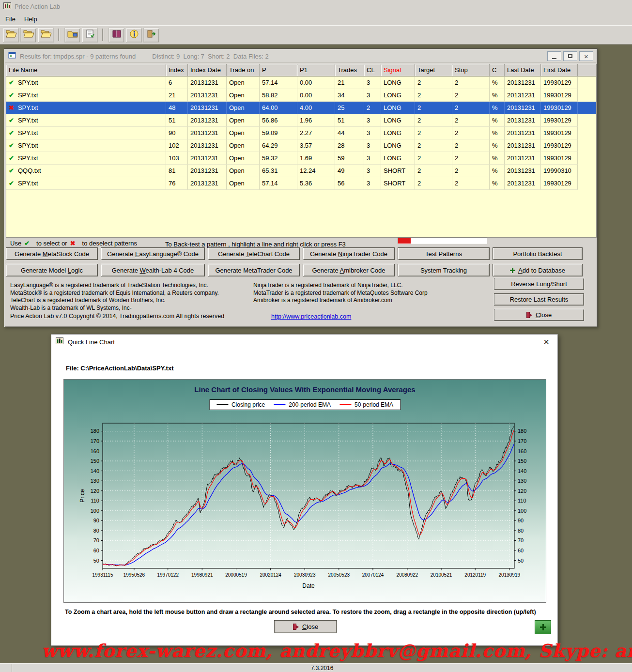 This screenshot has width=632, height=672. What do you see at coordinates (350, 71) in the screenshot?
I see `column-header-trades: Trades` at bounding box center [350, 71].